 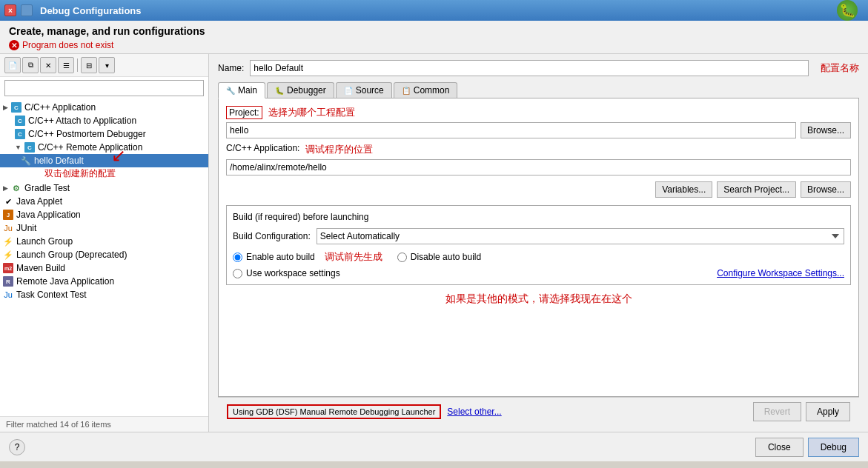 What do you see at coordinates (104, 255) in the screenshot?
I see `tree-item-launch-group-dep: ⚡ Launch Group (Deprecated)` at bounding box center [104, 255].